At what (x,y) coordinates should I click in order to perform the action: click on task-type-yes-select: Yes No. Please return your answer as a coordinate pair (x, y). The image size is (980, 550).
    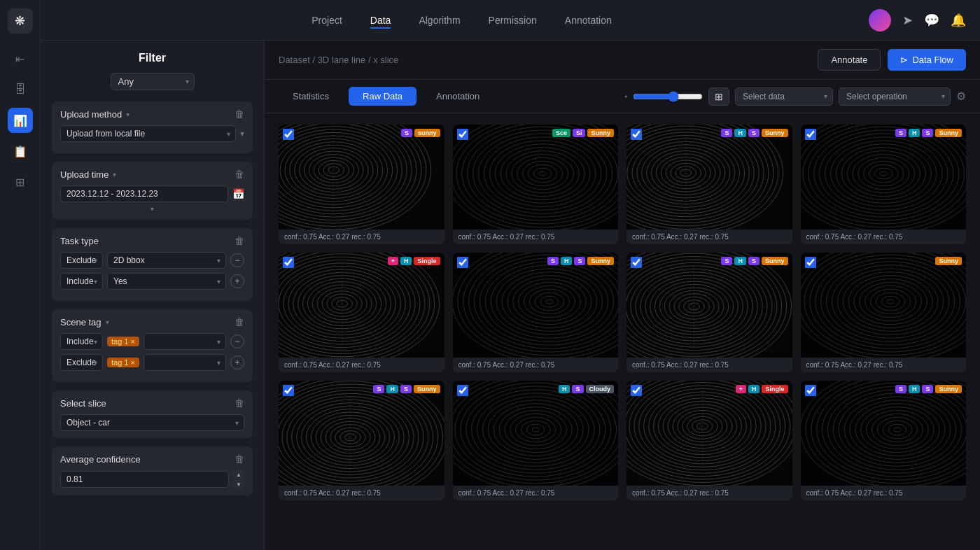
    Looking at the image, I should click on (167, 281).